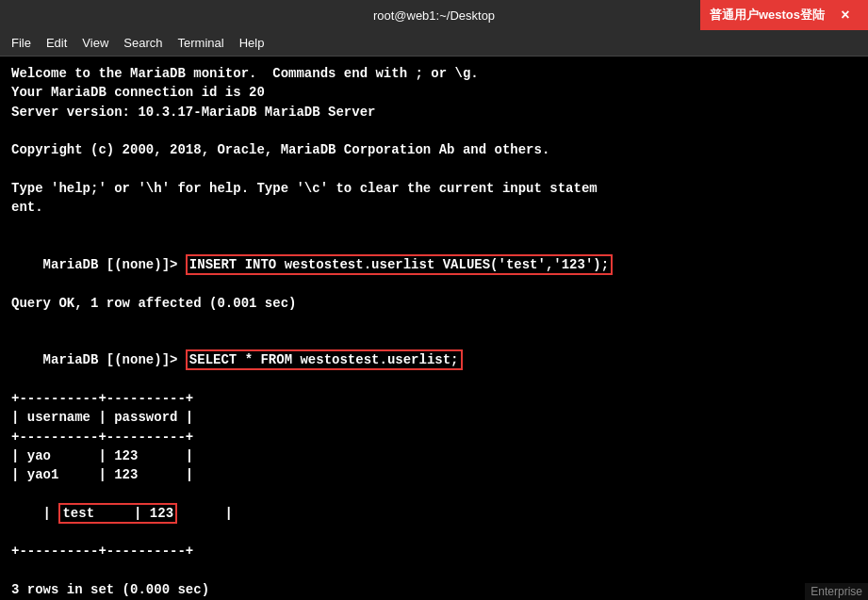 This screenshot has width=868, height=600. I want to click on watermark-text: Enterprise, so click(837, 592).